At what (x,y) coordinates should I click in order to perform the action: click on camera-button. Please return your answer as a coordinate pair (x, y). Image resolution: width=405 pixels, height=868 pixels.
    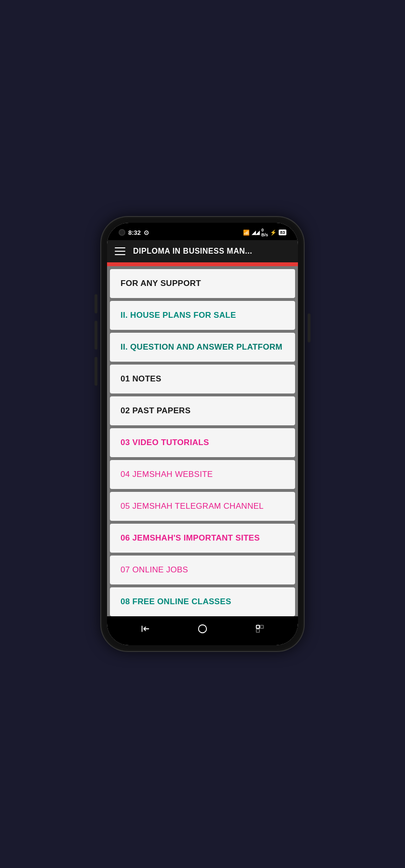
    Looking at the image, I should click on (96, 371).